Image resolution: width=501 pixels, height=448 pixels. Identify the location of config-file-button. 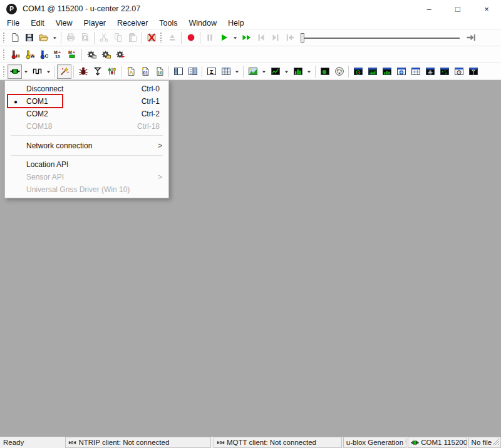
(105, 55).